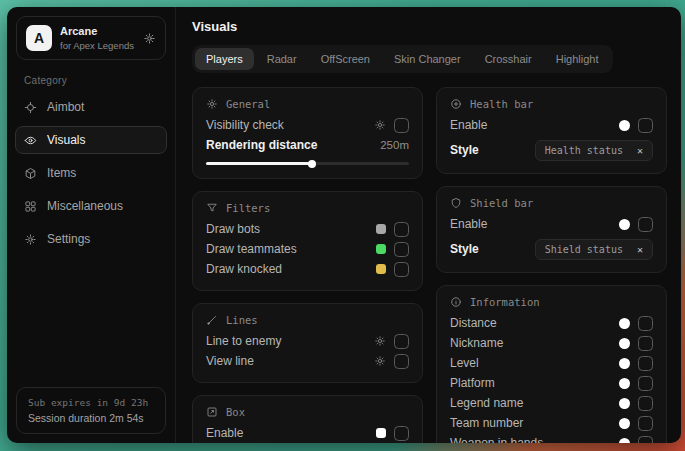 The width and height of the screenshot is (685, 451). What do you see at coordinates (534, 440) in the screenshot?
I see `setting-label: Weapon in hands` at bounding box center [534, 440].